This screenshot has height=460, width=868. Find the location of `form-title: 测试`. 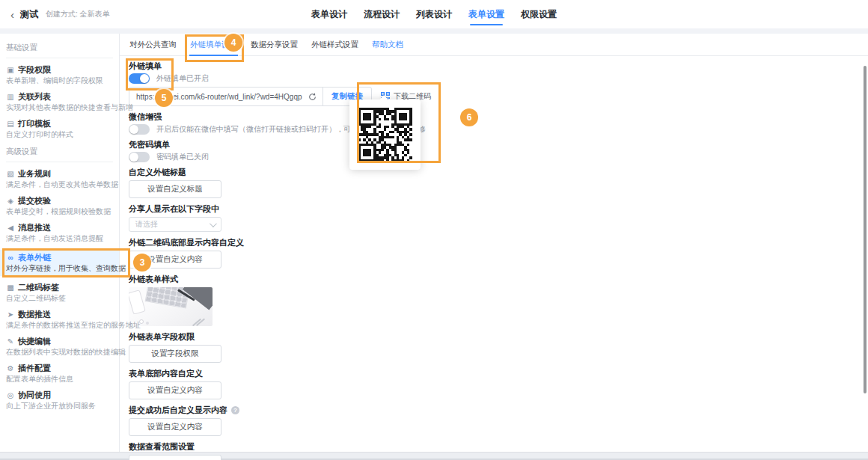

form-title: 测试 is located at coordinates (29, 15).